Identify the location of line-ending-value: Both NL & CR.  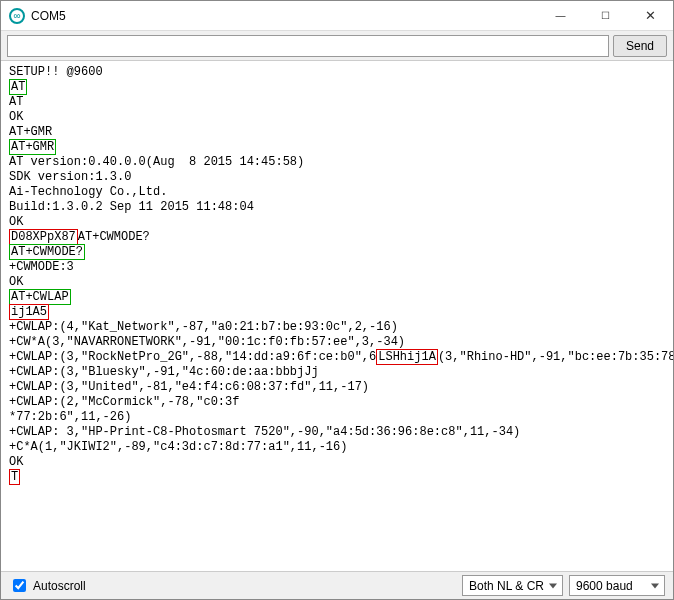
(506, 586).